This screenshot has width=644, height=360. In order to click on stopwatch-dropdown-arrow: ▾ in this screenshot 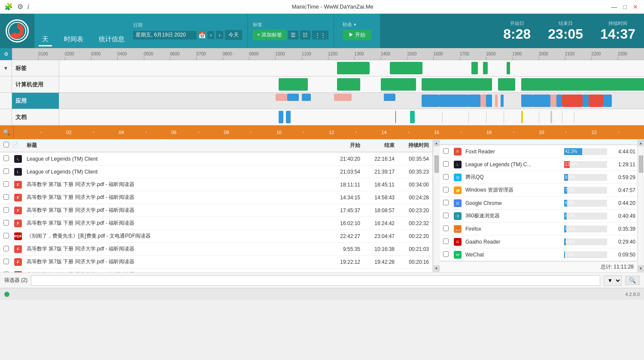, I will do `click(355, 25)`.